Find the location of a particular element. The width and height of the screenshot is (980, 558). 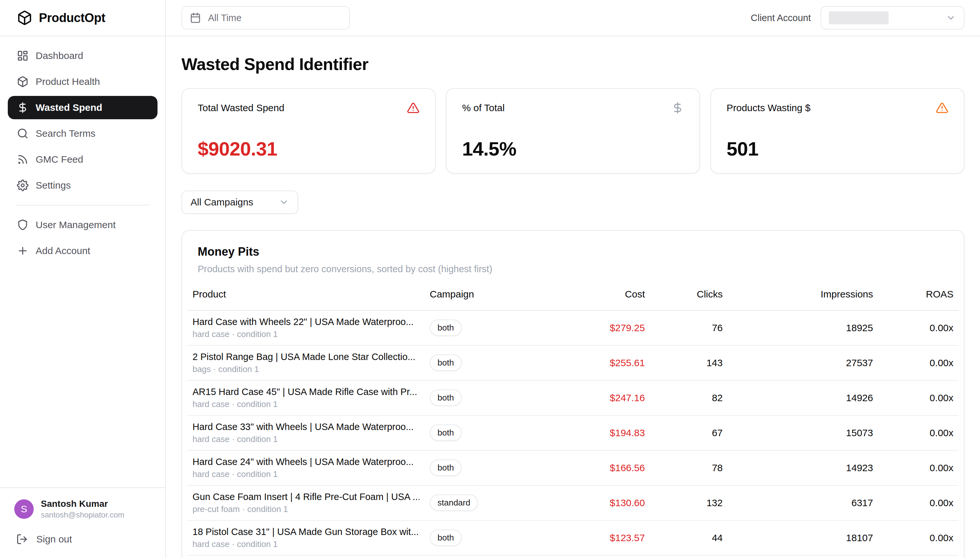

clicks-cell: 44 is located at coordinates (717, 538).